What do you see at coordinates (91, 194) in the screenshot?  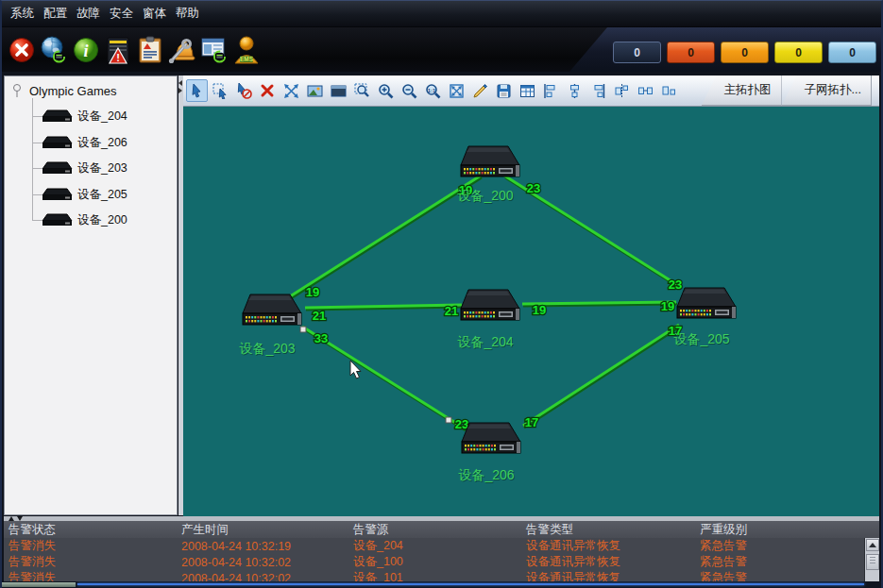 I see `tree-item-3: 设备_205` at bounding box center [91, 194].